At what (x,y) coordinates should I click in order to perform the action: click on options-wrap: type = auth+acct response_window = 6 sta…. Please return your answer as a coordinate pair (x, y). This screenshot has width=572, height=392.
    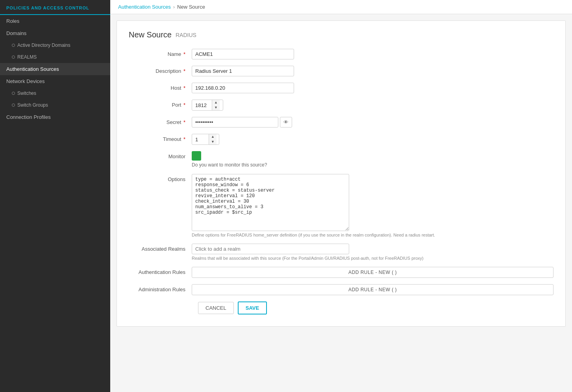
    Looking at the image, I should click on (372, 205).